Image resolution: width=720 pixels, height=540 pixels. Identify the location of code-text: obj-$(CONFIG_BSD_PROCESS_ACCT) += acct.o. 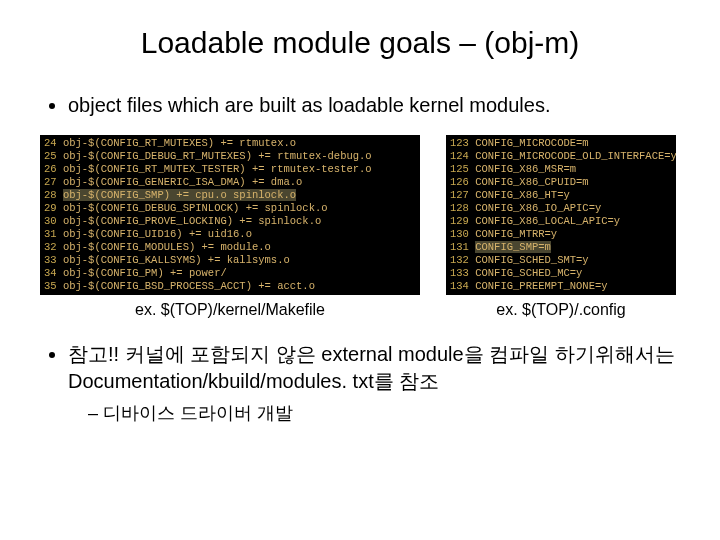
(189, 286).